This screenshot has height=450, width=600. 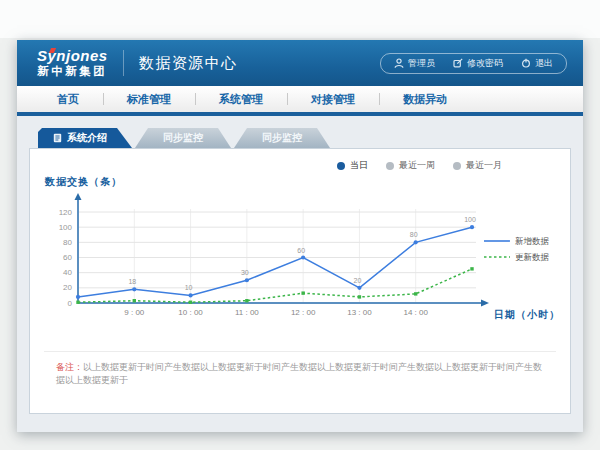 I want to click on tab-bar: 系统介绍同步监控同步监控, so click(x=304, y=138).